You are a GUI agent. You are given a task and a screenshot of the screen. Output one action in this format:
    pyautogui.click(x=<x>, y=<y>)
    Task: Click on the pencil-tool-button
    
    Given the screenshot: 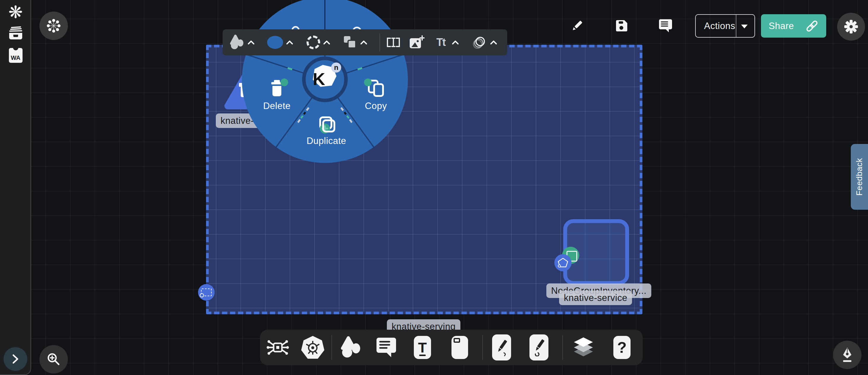 What is the action you would take?
    pyautogui.click(x=539, y=347)
    